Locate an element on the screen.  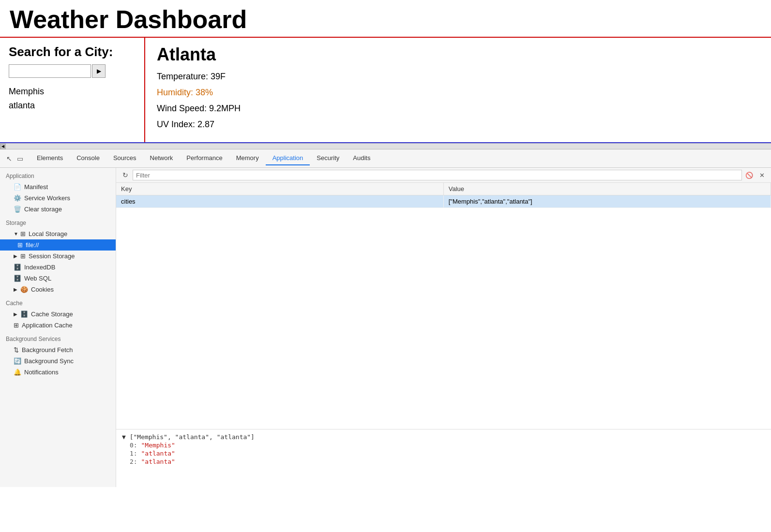
table-body: cities ["Memphis","atlanta","atlanta"] is located at coordinates (443, 202).